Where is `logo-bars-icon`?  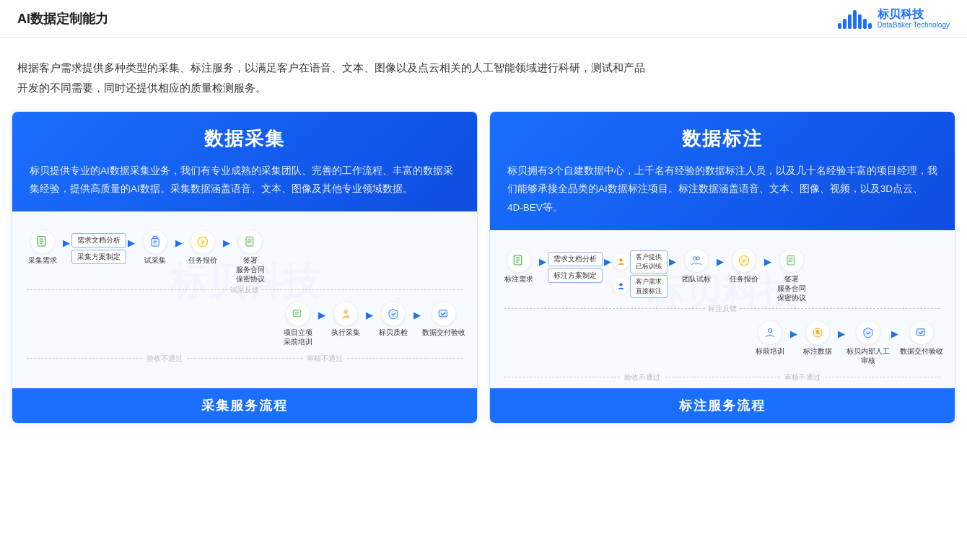 logo-bars-icon is located at coordinates (854, 19).